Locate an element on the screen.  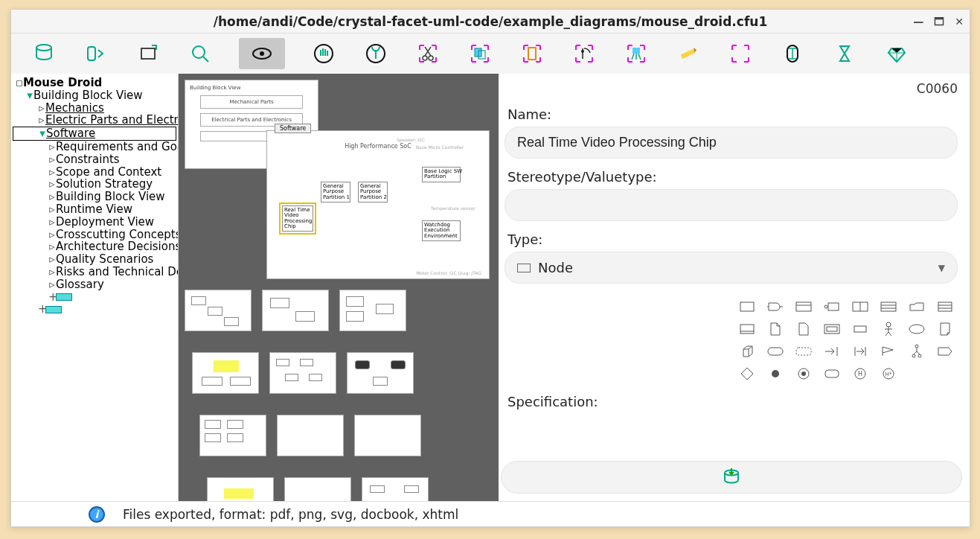
node-gpp1: General Purpose Partition 1 is located at coordinates (336, 192).